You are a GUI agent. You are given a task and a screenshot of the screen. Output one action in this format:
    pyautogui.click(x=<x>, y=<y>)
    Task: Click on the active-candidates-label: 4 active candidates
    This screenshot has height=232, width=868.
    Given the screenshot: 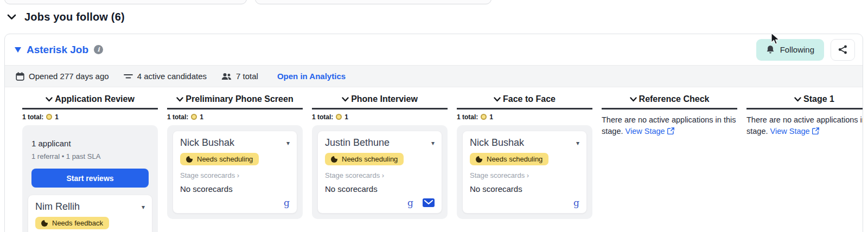 What is the action you would take?
    pyautogui.click(x=172, y=76)
    